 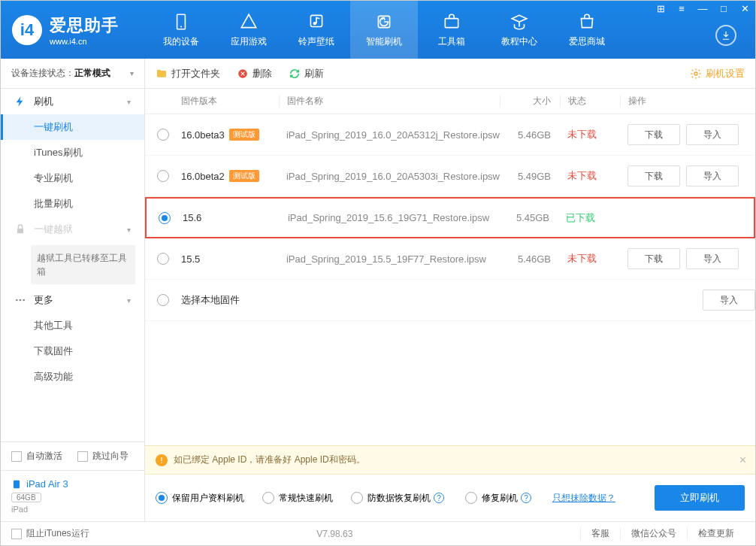 What do you see at coordinates (20, 102) in the screenshot?
I see `flash-icon` at bounding box center [20, 102].